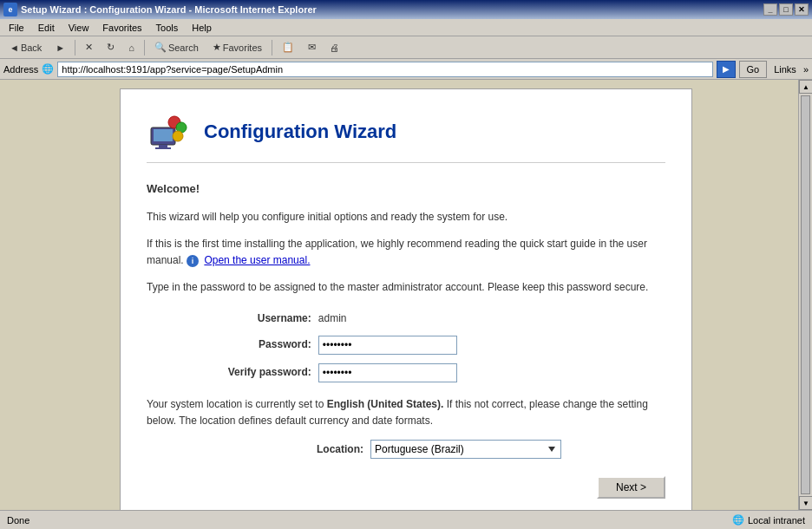 The height and width of the screenshot is (529, 812). What do you see at coordinates (753, 69) in the screenshot?
I see `go-button: Go` at bounding box center [753, 69].